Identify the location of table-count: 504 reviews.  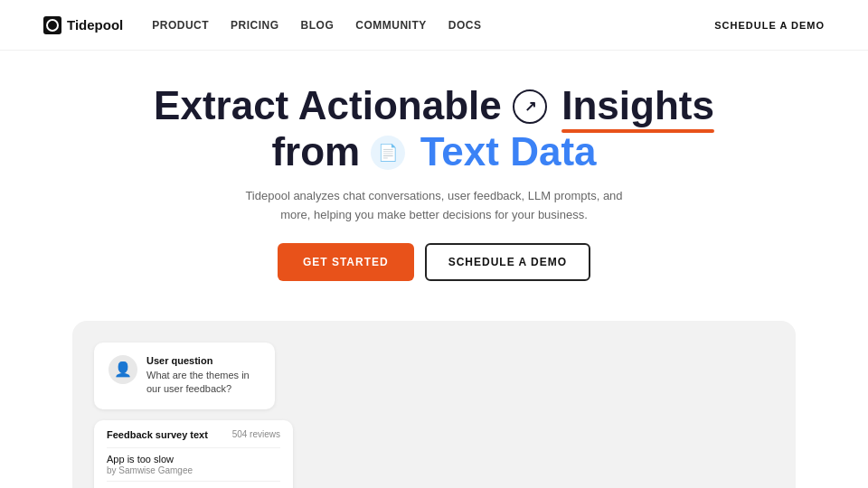
(257, 434).